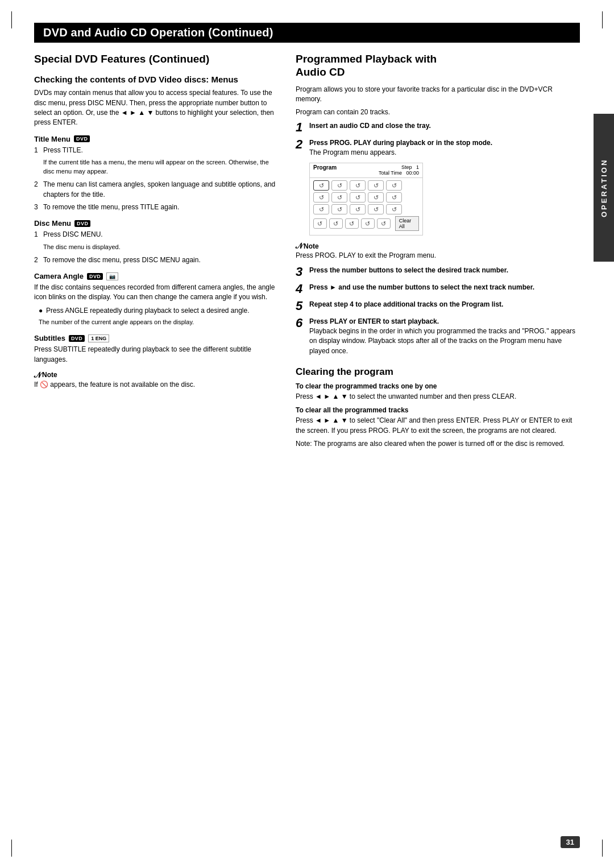  What do you see at coordinates (417, 167) in the screenshot?
I see `step-value: 1` at bounding box center [417, 167].